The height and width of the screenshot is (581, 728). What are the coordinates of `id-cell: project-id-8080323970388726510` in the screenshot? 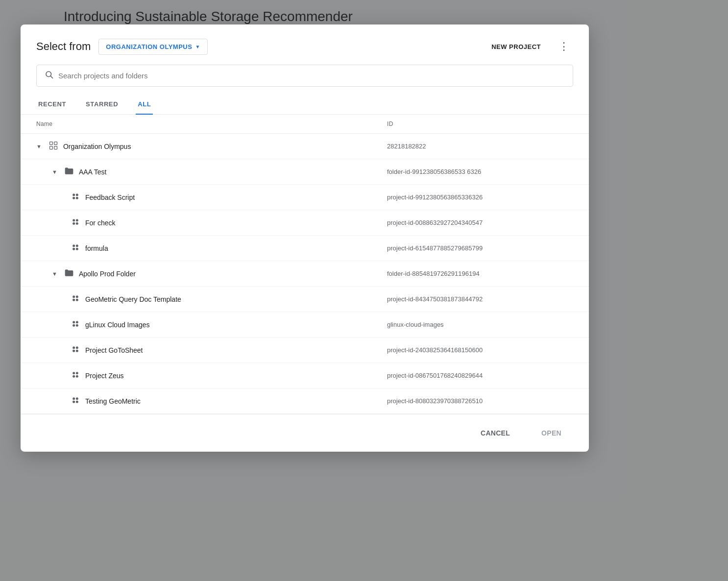 It's located at (480, 401).